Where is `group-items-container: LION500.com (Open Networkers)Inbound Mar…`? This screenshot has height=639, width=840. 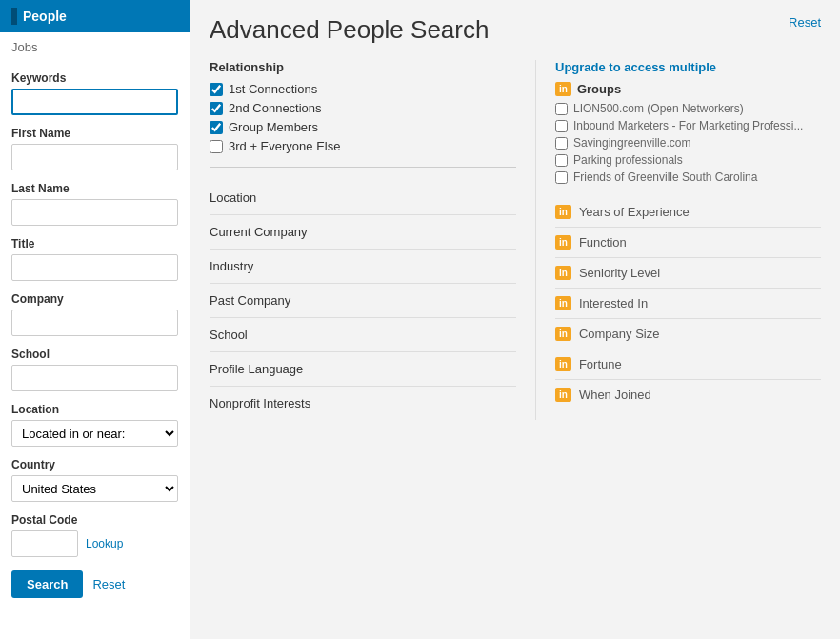
group-items-container: LION500.com (Open Networkers)Inbound Mar… is located at coordinates (688, 143).